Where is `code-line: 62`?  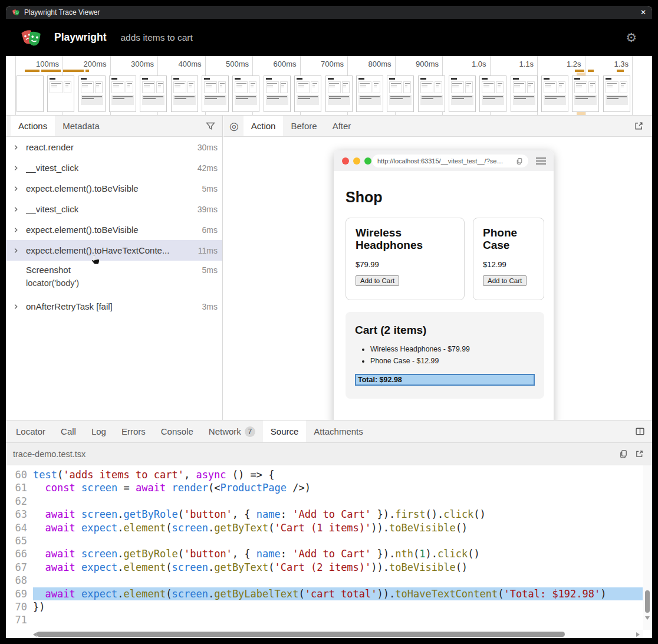
code-line: 62 is located at coordinates (329, 501).